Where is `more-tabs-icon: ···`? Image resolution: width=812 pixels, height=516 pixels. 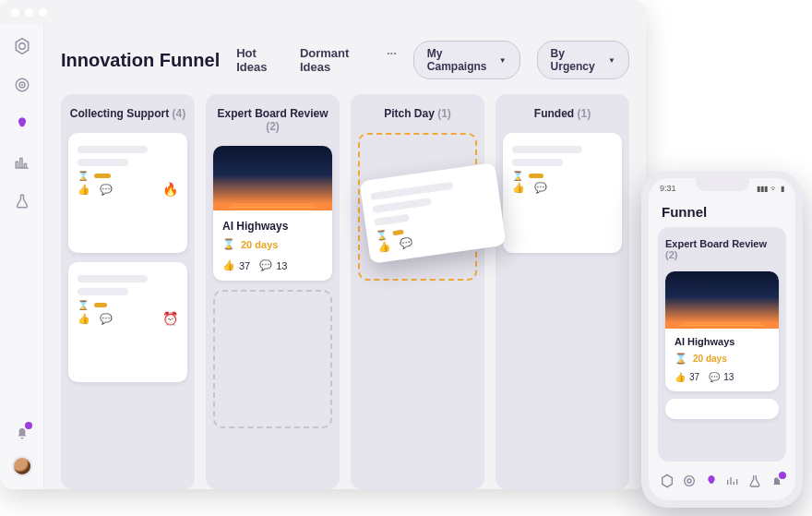 more-tabs-icon: ··· is located at coordinates (391, 60).